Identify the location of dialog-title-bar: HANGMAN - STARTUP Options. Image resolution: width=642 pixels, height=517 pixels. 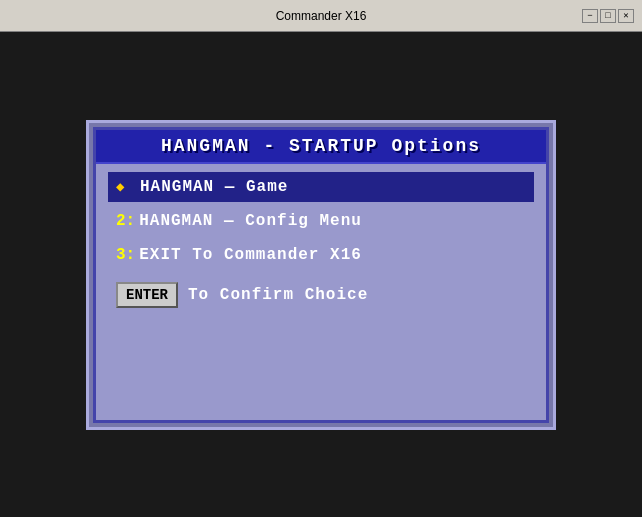
(321, 147).